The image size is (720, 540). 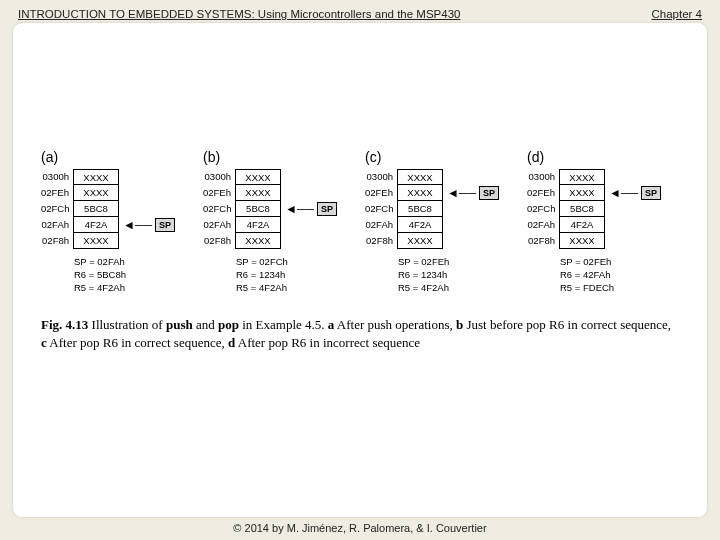 I want to click on figure-caption: Fig. 4.13 Illustration of push and pop i…, so click(x=360, y=334).